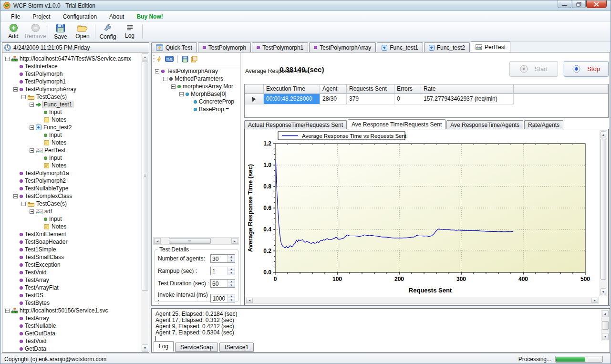  I want to click on restore-button, so click(579, 4).